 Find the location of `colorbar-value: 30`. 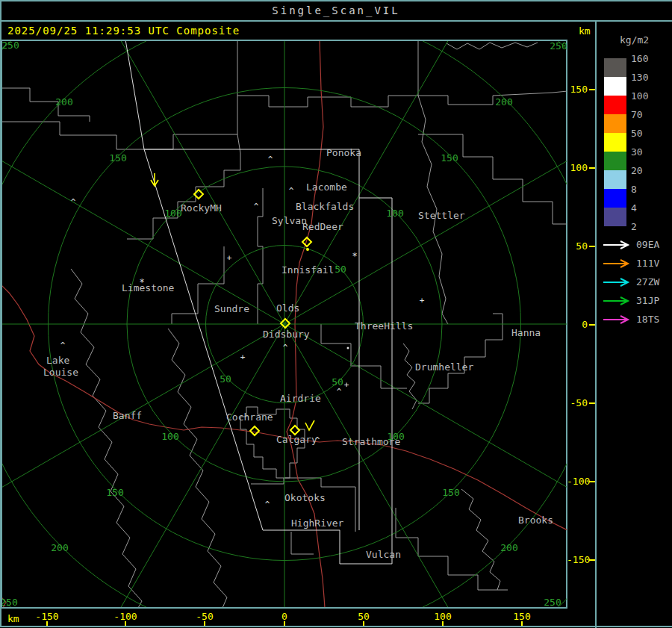

colorbar-value: 30 is located at coordinates (646, 152).